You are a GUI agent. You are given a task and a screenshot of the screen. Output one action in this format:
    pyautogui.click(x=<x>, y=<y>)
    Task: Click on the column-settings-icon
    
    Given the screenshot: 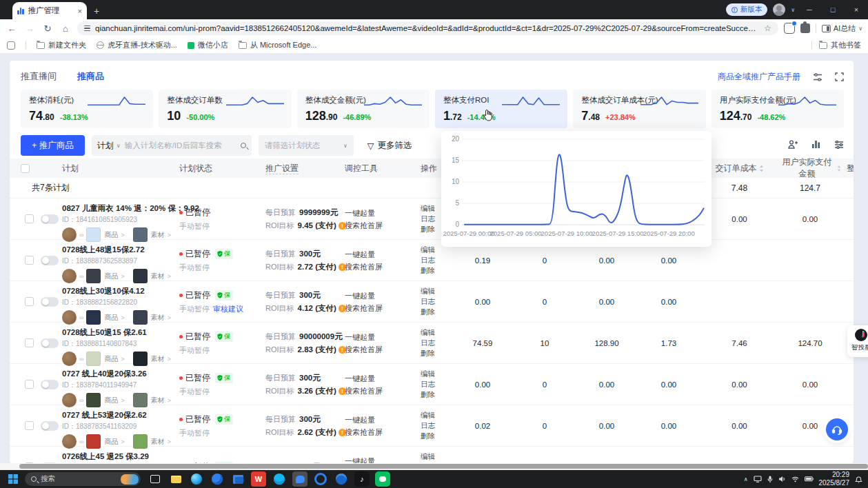 What is the action you would take?
    pyautogui.click(x=839, y=145)
    